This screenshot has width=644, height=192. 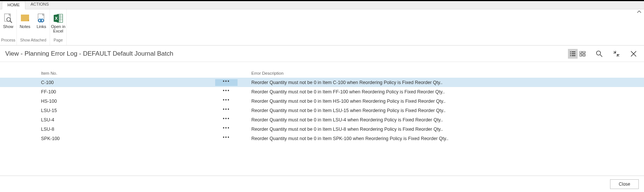 What do you see at coordinates (121, 83) in the screenshot?
I see `cell-item: C-100` at bounding box center [121, 83].